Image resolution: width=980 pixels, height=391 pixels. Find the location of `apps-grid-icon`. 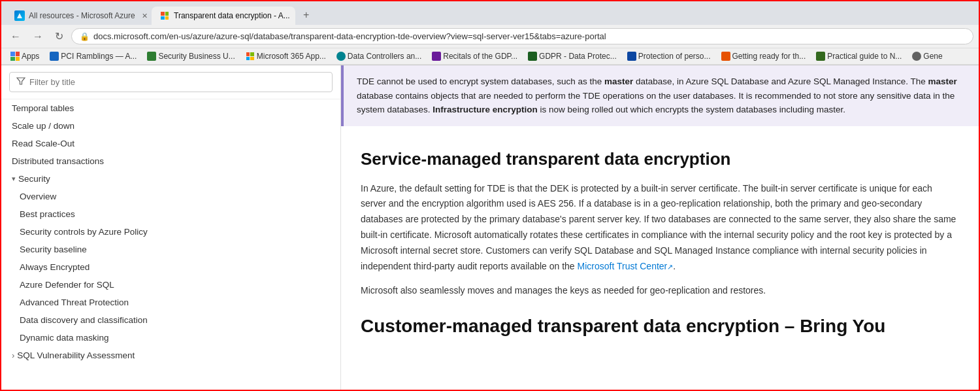

apps-grid-icon is located at coordinates (15, 56).